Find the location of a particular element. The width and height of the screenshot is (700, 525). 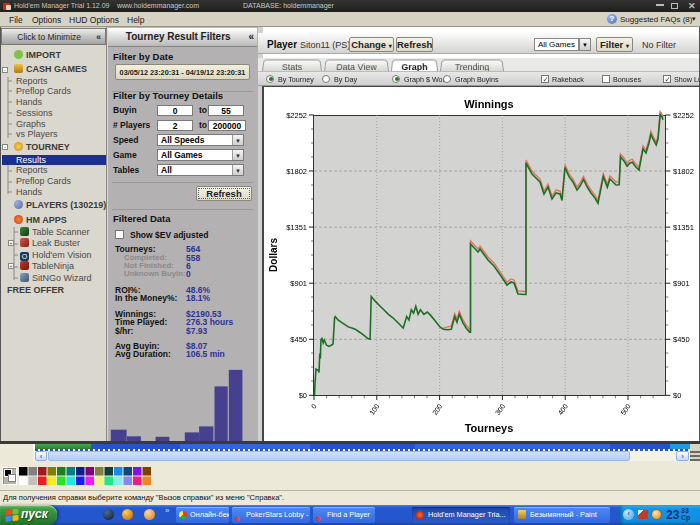

svg-text: Winnings is located at coordinates (488, 104).